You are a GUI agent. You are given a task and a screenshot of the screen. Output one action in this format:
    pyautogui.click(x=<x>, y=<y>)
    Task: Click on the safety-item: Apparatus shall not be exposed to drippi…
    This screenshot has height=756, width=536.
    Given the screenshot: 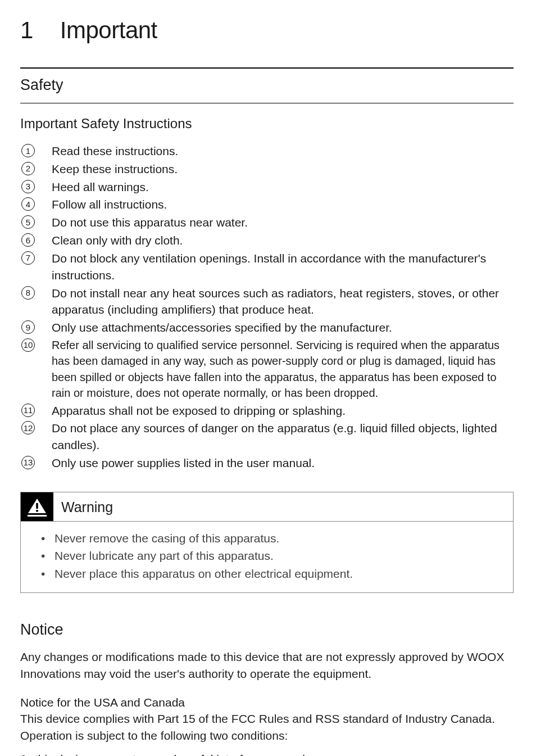 What is the action you would take?
    pyautogui.click(x=267, y=411)
    